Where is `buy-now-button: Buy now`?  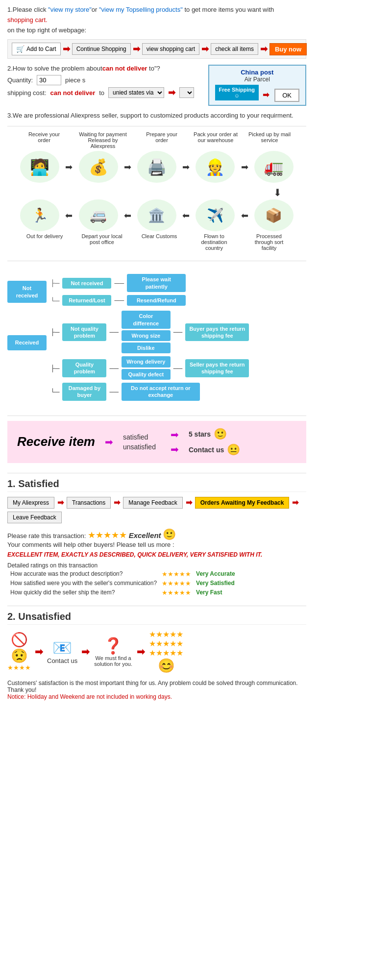
buy-now-button: Buy now is located at coordinates (288, 49).